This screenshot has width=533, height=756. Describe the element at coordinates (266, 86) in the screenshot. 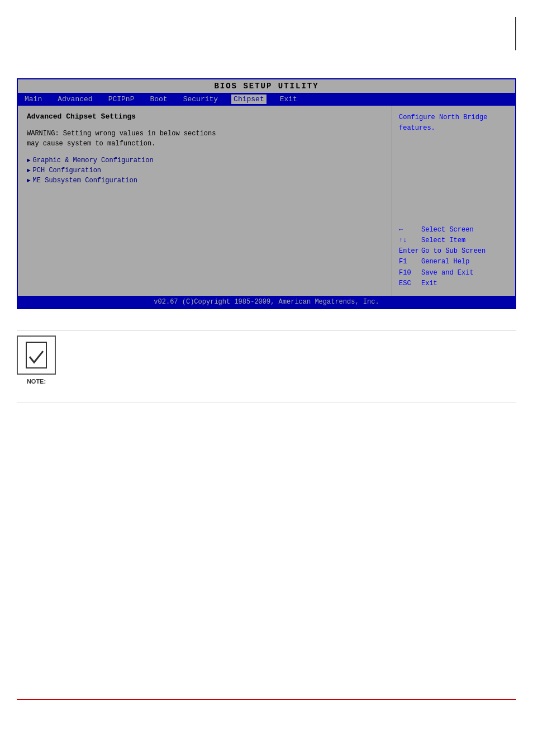

I see `bios-title: BIOS SETUP UTILITY` at that location.